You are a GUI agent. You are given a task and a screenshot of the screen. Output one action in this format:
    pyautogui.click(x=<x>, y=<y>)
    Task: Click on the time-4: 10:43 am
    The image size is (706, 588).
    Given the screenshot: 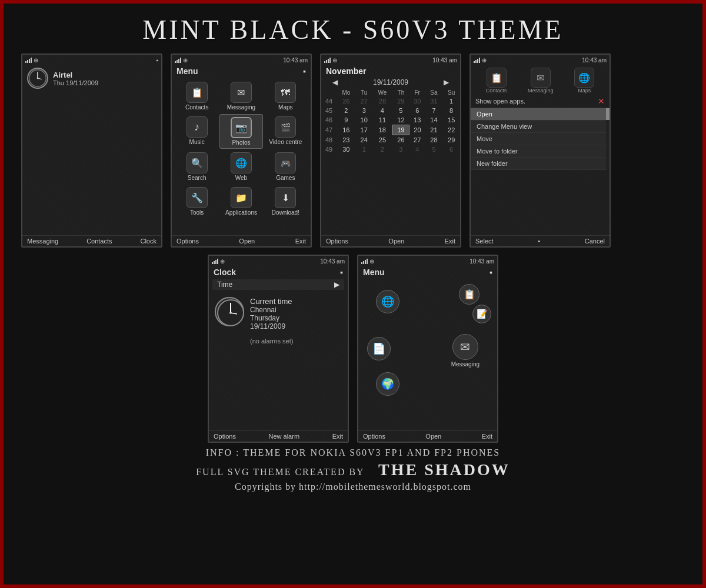 What is the action you would take?
    pyautogui.click(x=594, y=60)
    